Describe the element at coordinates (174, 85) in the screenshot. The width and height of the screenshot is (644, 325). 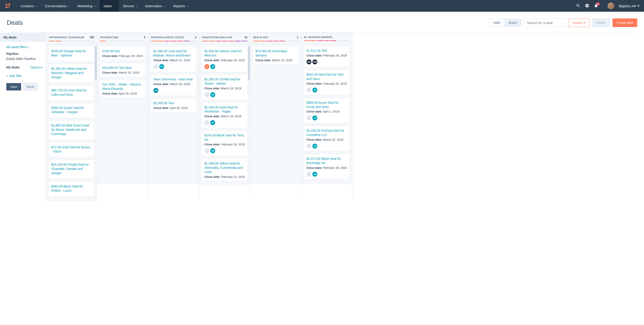
I see `deal-card: Sean Shoreman - New Deal Close date: Mar…` at that location.